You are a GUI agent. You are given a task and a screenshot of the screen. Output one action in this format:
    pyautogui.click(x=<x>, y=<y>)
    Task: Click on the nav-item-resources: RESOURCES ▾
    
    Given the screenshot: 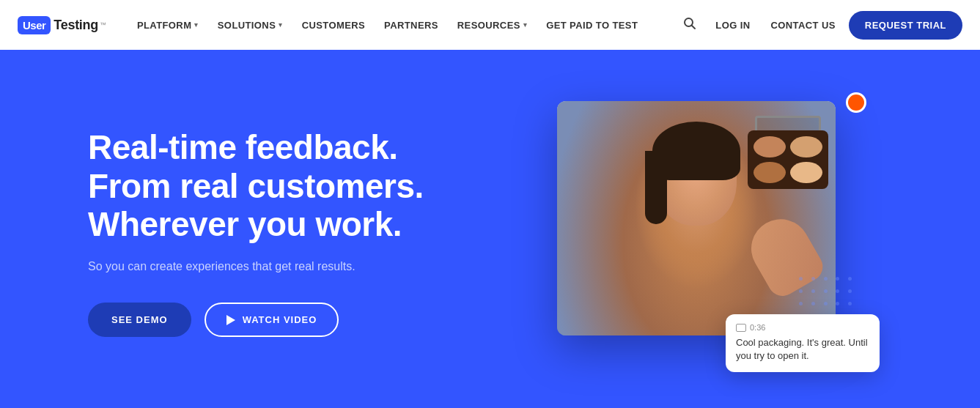 What is the action you would take?
    pyautogui.click(x=493, y=25)
    